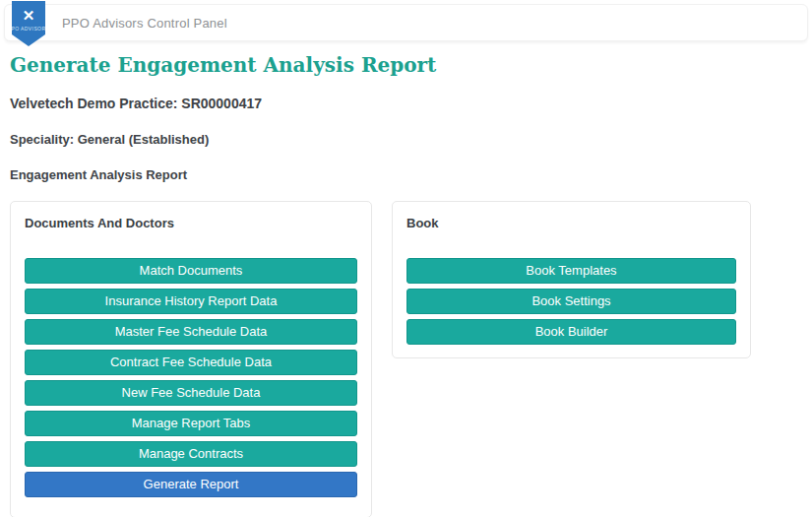 This screenshot has height=517, width=812. What do you see at coordinates (191, 332) in the screenshot?
I see `master-fee-schedule-data-button: Master Fee Schedule Data` at bounding box center [191, 332].